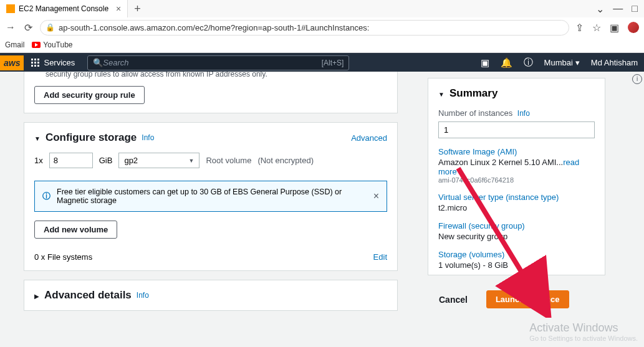 The image size is (644, 347). What do you see at coordinates (562, 62) in the screenshot?
I see `region-selector: Mumbai ▾` at bounding box center [562, 62].